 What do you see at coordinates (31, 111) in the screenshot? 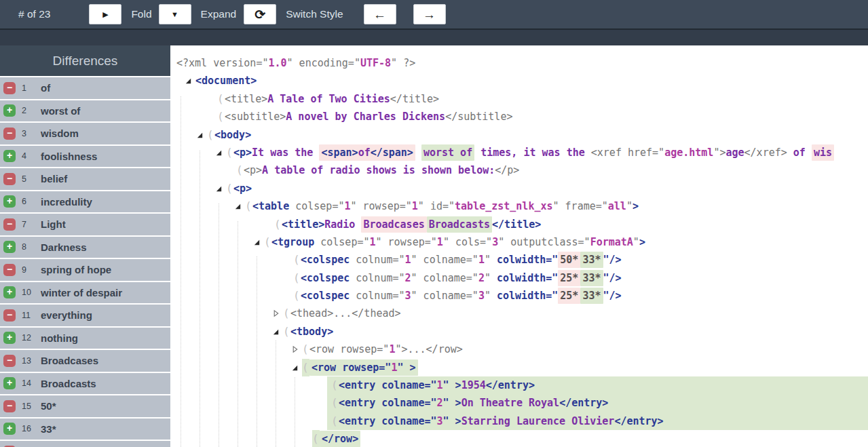
I see `diff-number: 2` at bounding box center [31, 111].